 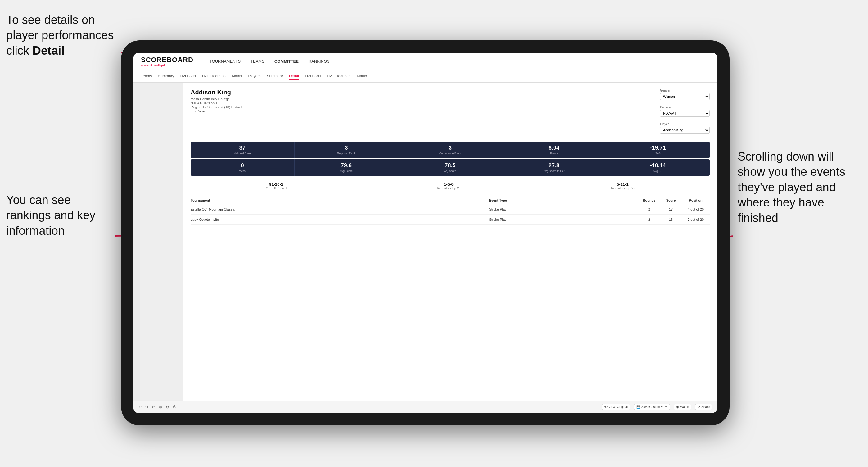 What do you see at coordinates (704, 407) in the screenshot?
I see `share-button: ↗ Share` at bounding box center [704, 407].